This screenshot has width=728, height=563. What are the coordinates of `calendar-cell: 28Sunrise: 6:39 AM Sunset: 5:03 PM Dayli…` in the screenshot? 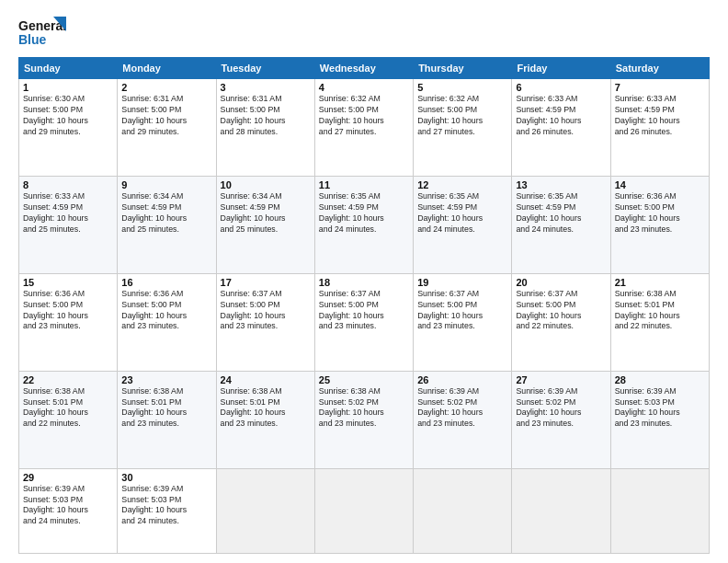 It's located at (660, 419).